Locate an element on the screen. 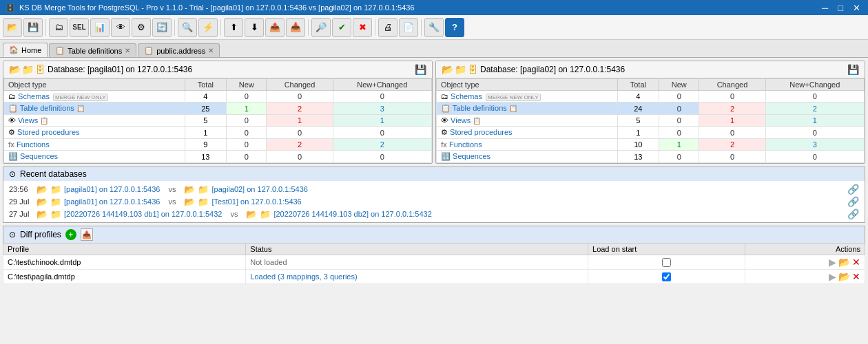  table-row: 📋 Table definitions 📋 25 1 2 3 is located at coordinates (218, 109).